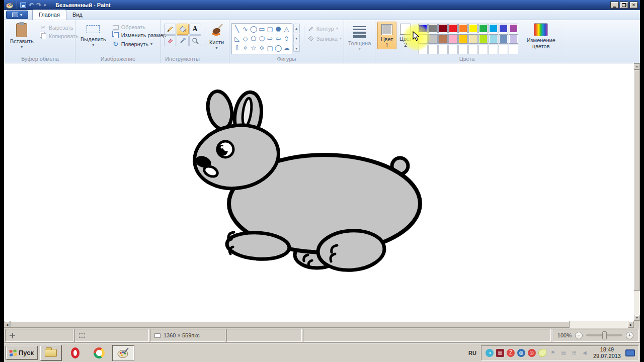 The image size is (644, 362). I want to click on shape-rounded-rectangle: ▢, so click(270, 29).